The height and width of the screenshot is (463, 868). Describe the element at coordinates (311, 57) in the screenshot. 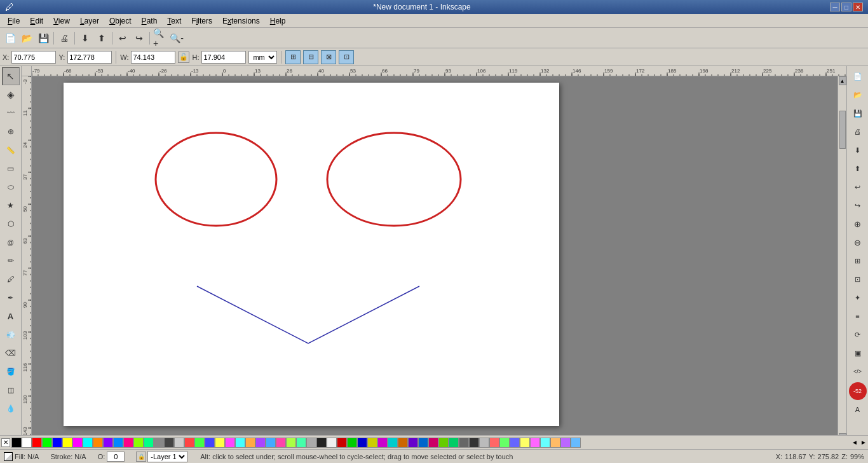

I see `transform-btn-2: ⊟` at that location.